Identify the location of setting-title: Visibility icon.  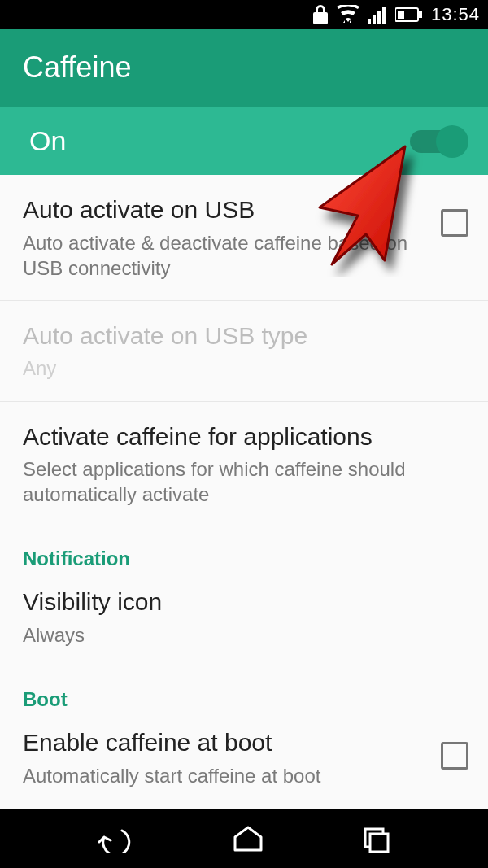
(246, 602).